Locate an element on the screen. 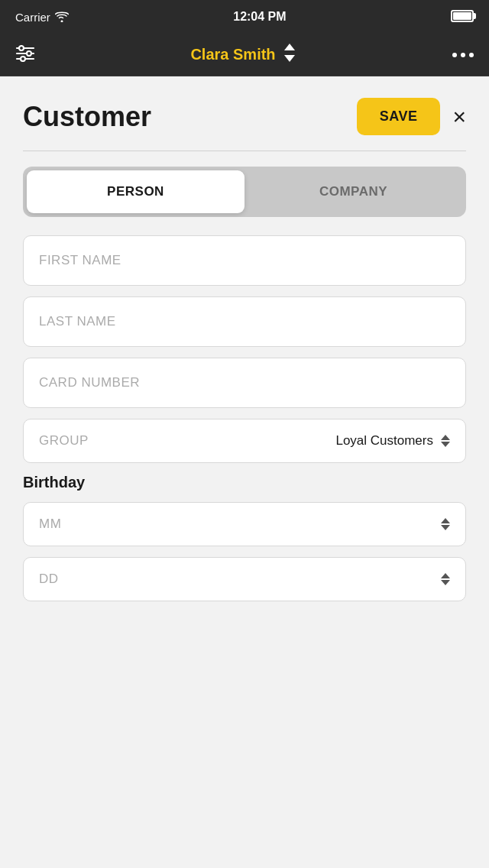  wifi-icon is located at coordinates (62, 17).